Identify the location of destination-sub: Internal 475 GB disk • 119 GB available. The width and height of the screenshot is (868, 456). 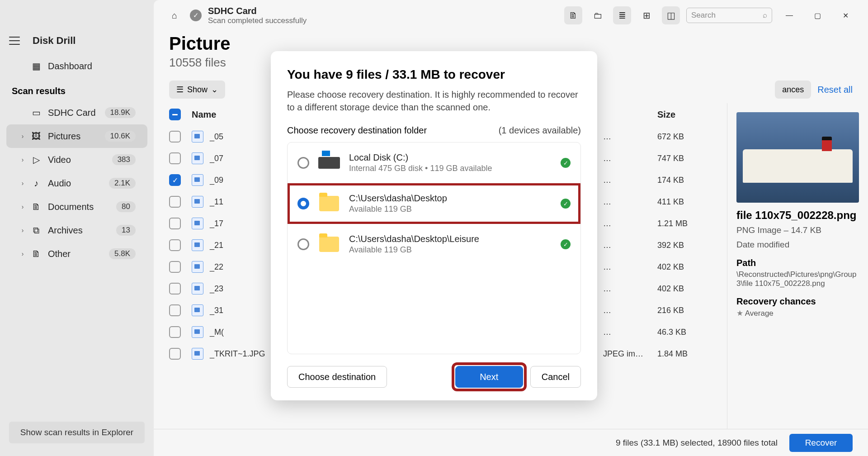
(450, 168).